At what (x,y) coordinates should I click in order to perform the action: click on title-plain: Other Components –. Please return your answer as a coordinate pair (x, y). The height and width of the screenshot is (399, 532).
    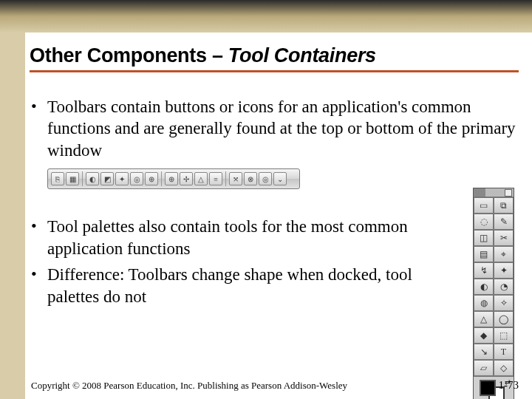
    Looking at the image, I should click on (129, 55).